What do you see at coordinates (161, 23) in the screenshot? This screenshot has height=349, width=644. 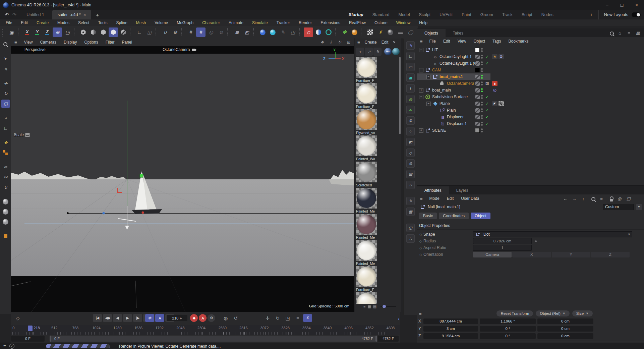 I see `menu-item: Volume` at bounding box center [161, 23].